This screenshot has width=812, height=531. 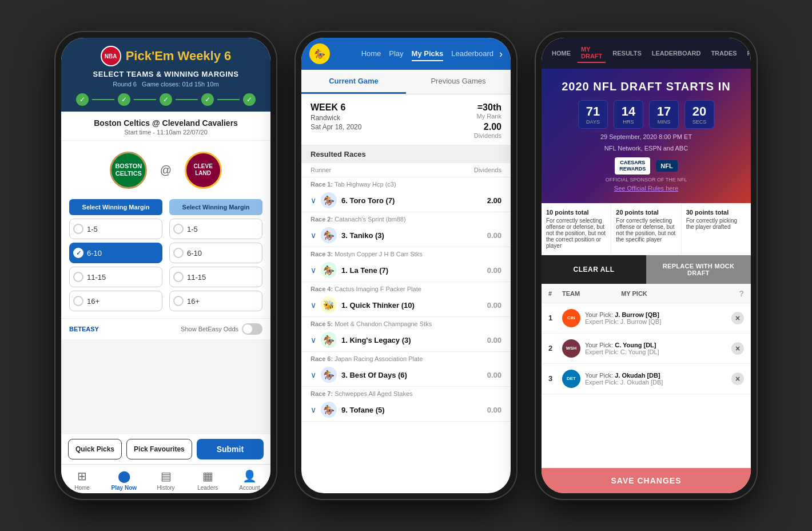 What do you see at coordinates (216, 229) in the screenshot?
I see `margin-btn-1-5-right: 1-5` at bounding box center [216, 229].